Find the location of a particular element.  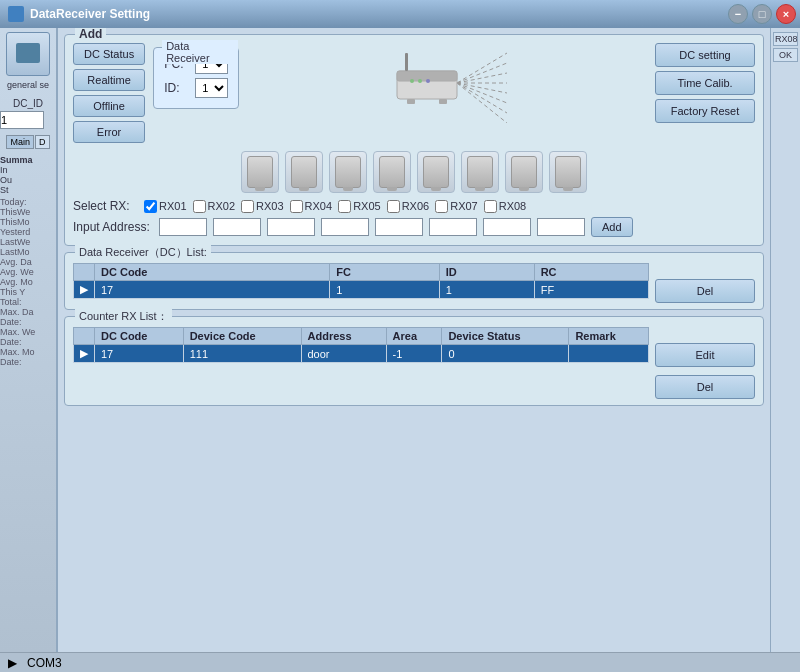

factory-reset-button: Factory Reset is located at coordinates (705, 111).